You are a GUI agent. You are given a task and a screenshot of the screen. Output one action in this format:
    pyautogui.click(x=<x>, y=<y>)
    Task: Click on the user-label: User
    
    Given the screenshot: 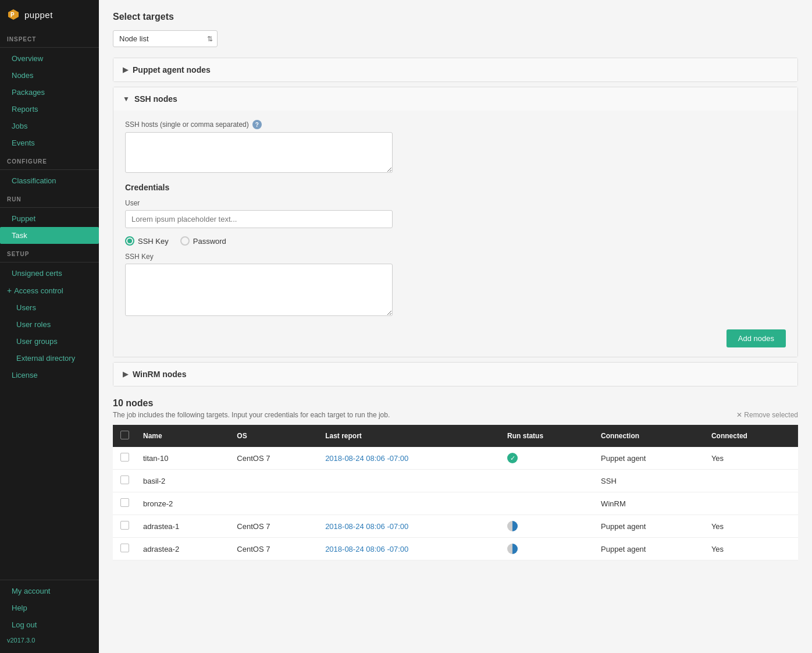 What is the action you would take?
    pyautogui.click(x=455, y=203)
    